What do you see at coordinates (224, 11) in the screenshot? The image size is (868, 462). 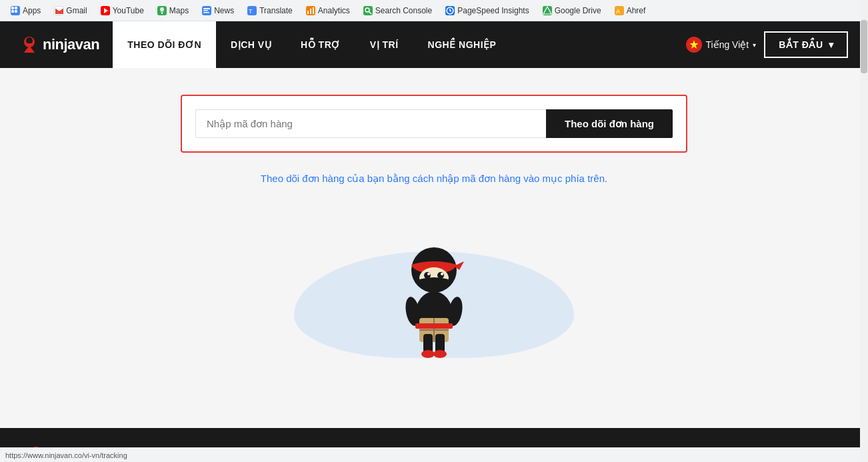 I see `bookmark-news-label: News` at bounding box center [224, 11].